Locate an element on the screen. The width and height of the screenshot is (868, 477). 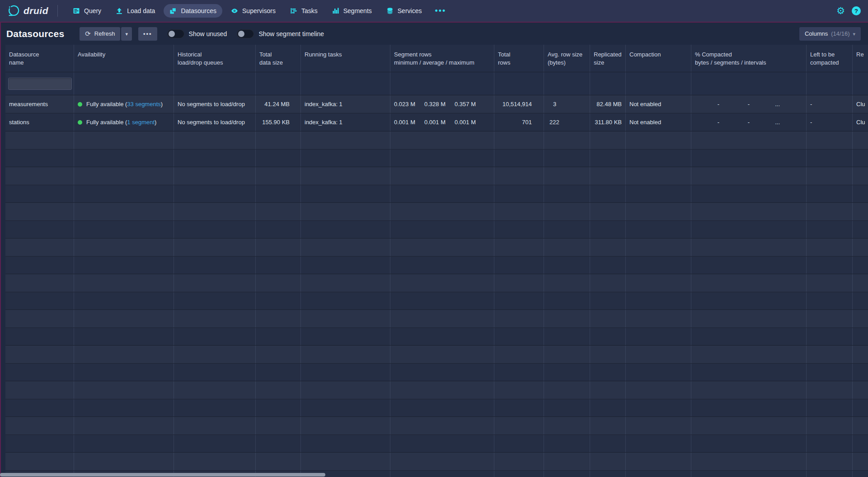
services-icon is located at coordinates (390, 11).